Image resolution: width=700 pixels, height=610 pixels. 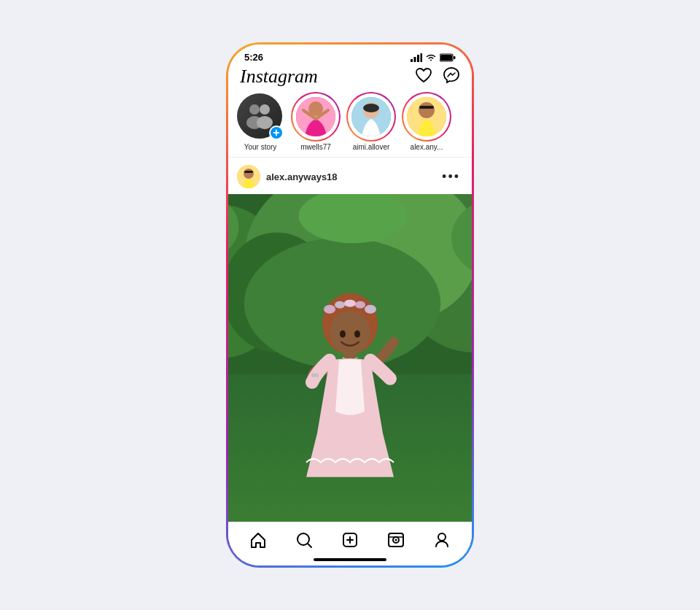 What do you see at coordinates (258, 541) in the screenshot?
I see `nav-home-button` at bounding box center [258, 541].